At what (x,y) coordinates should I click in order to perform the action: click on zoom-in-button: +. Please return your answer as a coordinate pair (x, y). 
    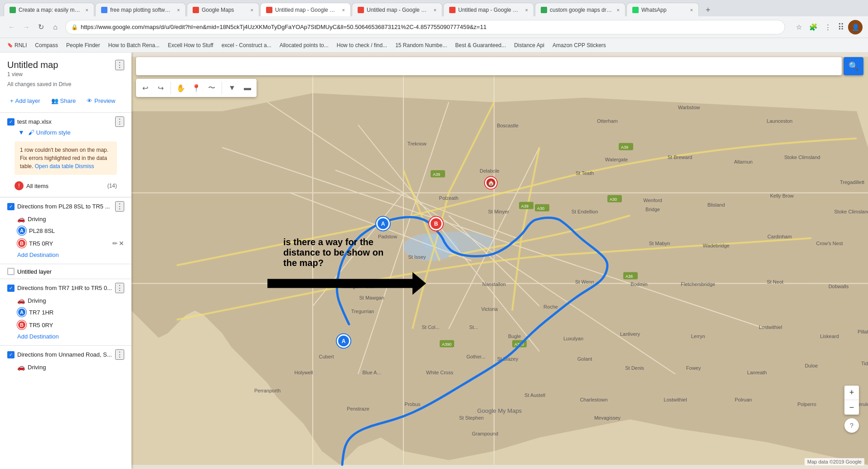
    Looking at the image, I should click on (852, 393).